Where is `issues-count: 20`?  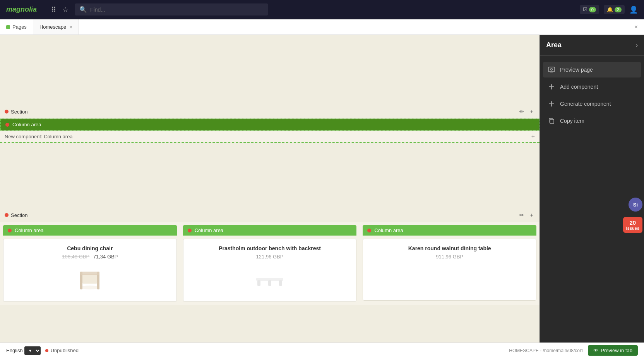
issues-count: 20 is located at coordinates (633, 222).